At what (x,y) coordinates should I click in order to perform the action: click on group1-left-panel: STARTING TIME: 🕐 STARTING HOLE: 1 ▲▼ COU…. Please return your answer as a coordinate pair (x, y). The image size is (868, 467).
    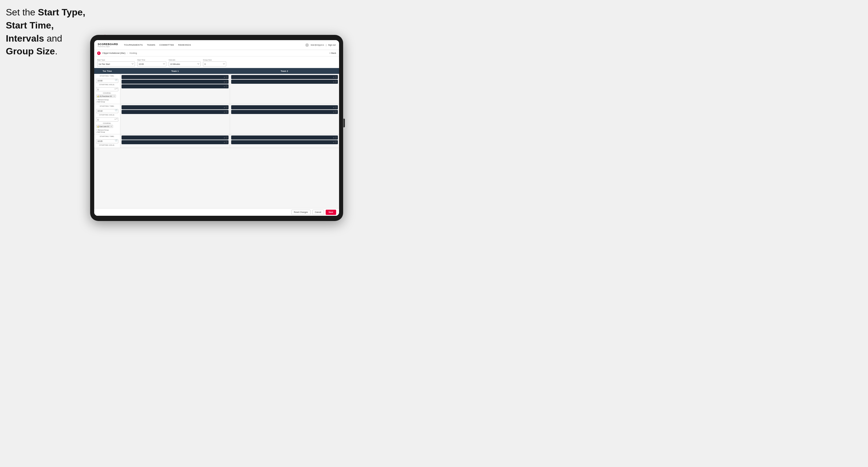
    Looking at the image, I should click on (107, 89).